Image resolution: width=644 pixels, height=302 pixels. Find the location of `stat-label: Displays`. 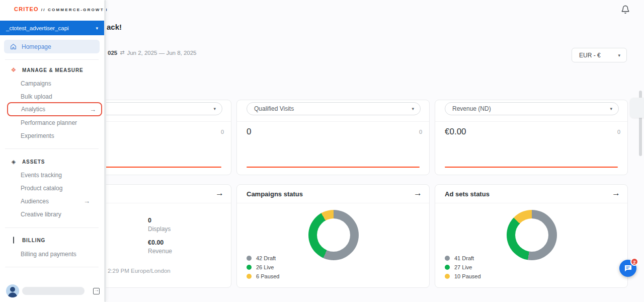

stat-label: Displays is located at coordinates (159, 229).